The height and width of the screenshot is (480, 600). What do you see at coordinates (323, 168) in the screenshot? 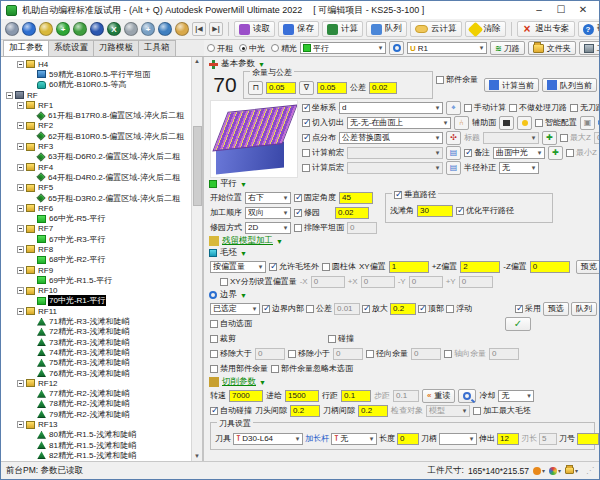
I see `postmacro-checkbox: 计算后宏` at bounding box center [323, 168].